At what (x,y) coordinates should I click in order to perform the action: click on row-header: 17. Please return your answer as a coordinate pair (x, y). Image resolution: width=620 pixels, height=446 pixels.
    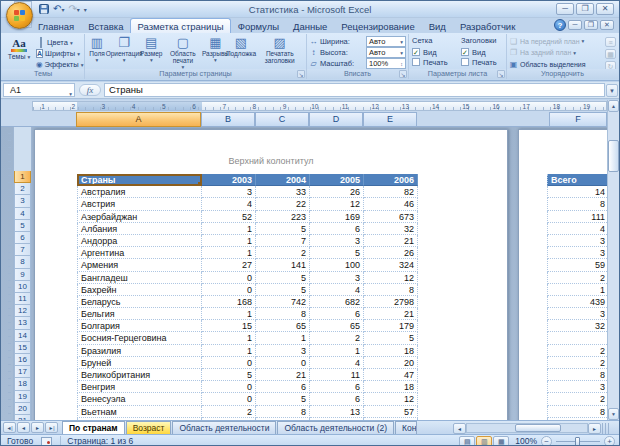
    Looking at the image, I should click on (22, 372).